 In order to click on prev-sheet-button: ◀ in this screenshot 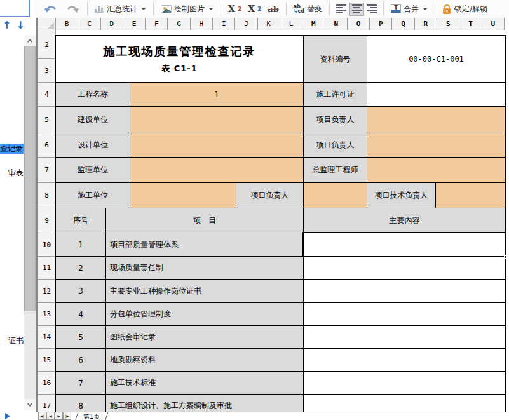, I will do `click(51, 416)`.